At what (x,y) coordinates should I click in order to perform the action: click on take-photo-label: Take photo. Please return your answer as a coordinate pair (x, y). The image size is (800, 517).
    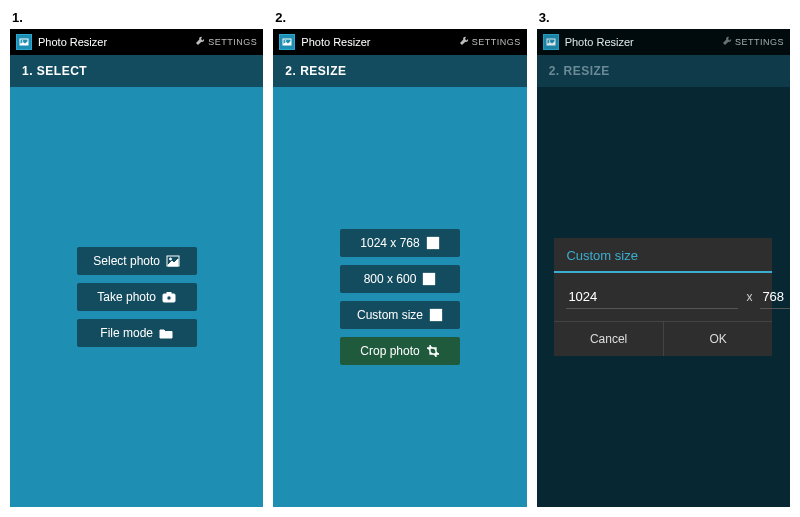
    Looking at the image, I should click on (126, 297).